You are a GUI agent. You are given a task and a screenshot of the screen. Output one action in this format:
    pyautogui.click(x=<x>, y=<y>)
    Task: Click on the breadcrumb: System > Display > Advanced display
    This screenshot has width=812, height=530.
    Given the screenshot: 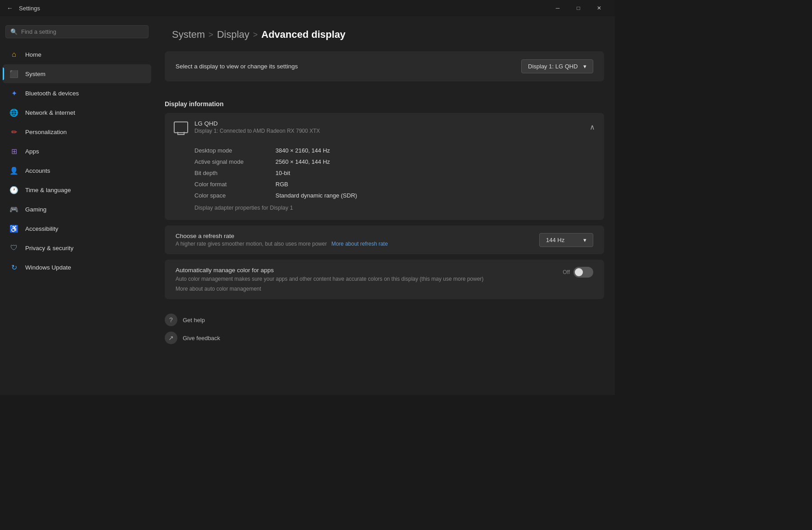 What is the action you would take?
    pyautogui.click(x=384, y=35)
    